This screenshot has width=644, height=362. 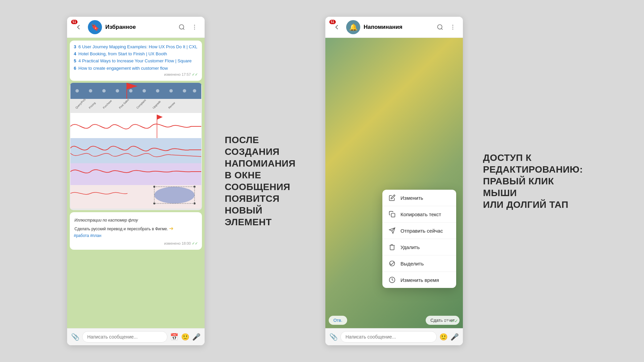 What do you see at coordinates (107, 104) in the screenshot?
I see `svg-text: Purchase` at bounding box center [107, 104].